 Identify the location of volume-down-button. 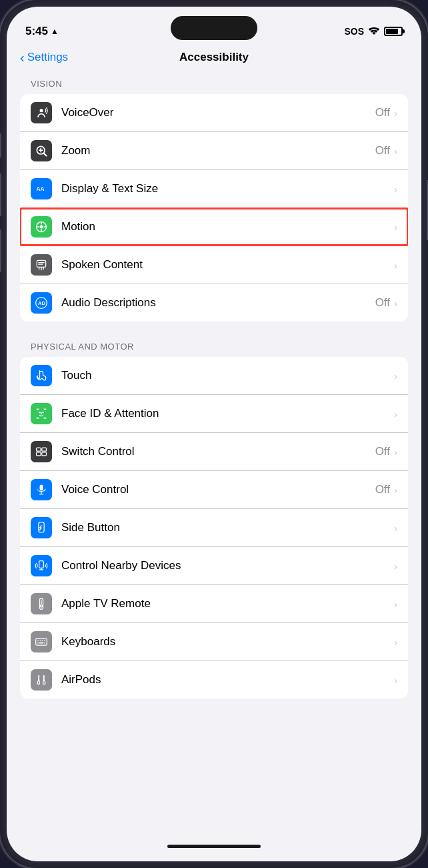
(1, 251).